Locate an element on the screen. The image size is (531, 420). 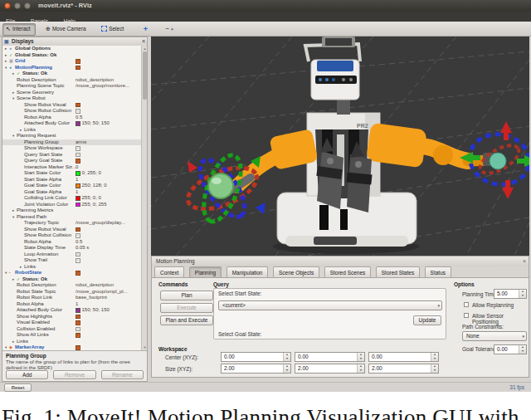
tree-row: Robot Root Linkbase_footprint is located at coordinates (71, 298).